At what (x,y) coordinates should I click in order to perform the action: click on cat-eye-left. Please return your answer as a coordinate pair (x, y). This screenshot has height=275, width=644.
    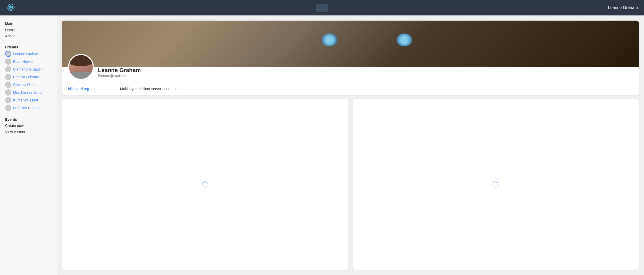
    Looking at the image, I should click on (329, 40).